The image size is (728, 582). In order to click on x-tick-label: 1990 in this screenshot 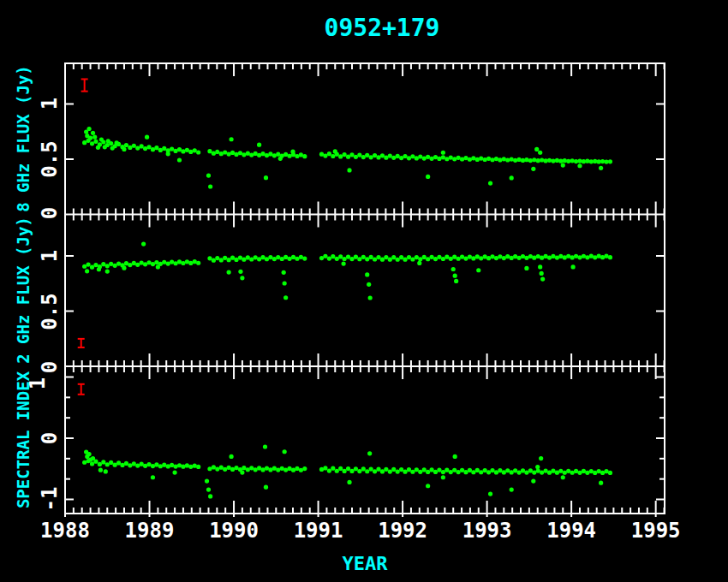, I will do `click(234, 531)`.